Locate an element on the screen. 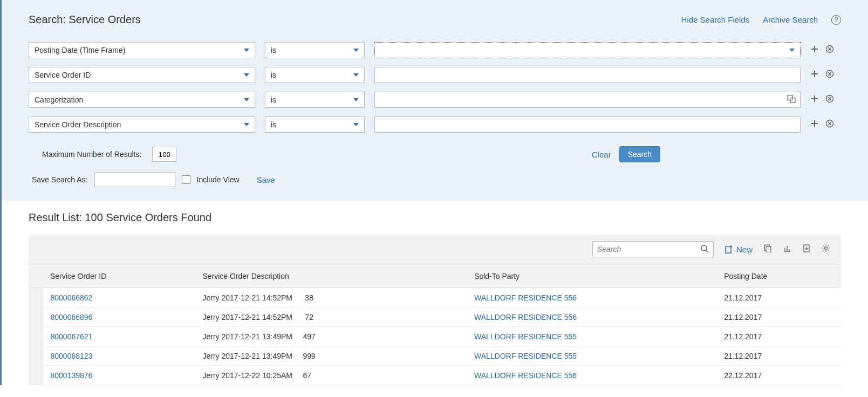  cell-id: 8000066896 is located at coordinates (118, 317).